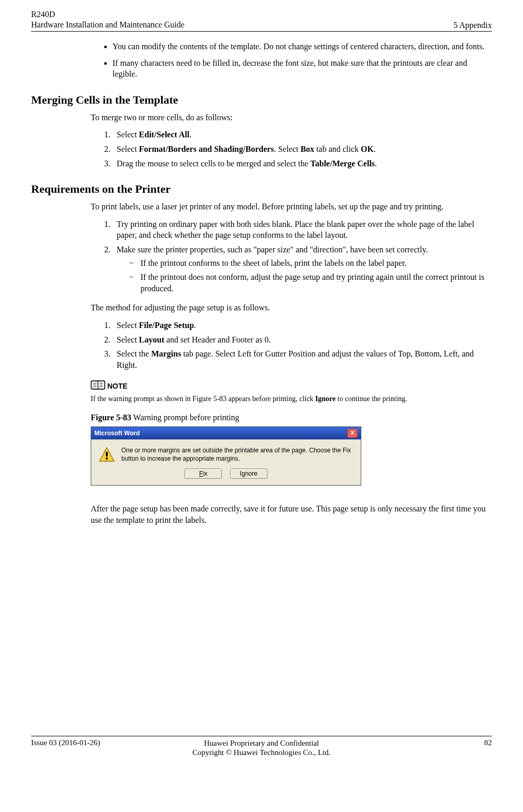  What do you see at coordinates (261, 748) in the screenshot?
I see `footer-center: Huawei Proprietary and Confidential Copy…` at bounding box center [261, 748].